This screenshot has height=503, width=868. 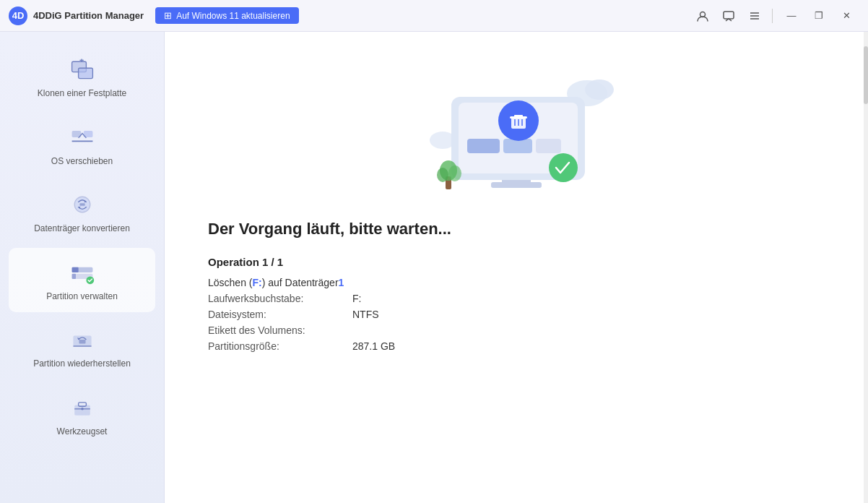 What do you see at coordinates (82, 94) in the screenshot?
I see `sidebar-item-clone-disk-label: Klonen einer Festplatte` at bounding box center [82, 94].